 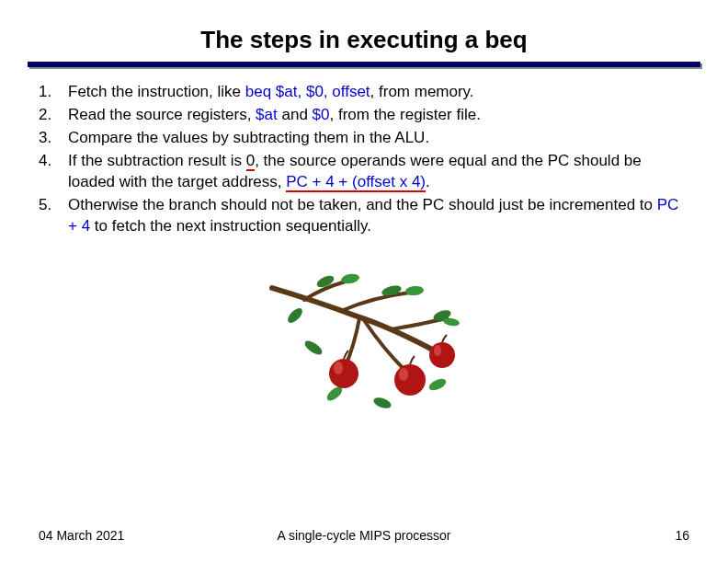 I want to click on step-2: Read the source registers, $at and $0, f…, so click(x=364, y=116).